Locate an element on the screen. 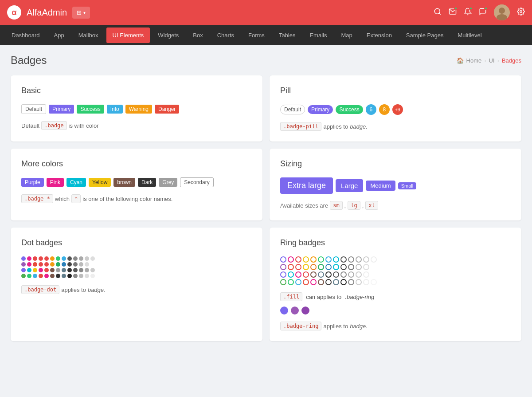 The height and width of the screenshot is (397, 532). badge-pink: Pink is located at coordinates (55, 182).